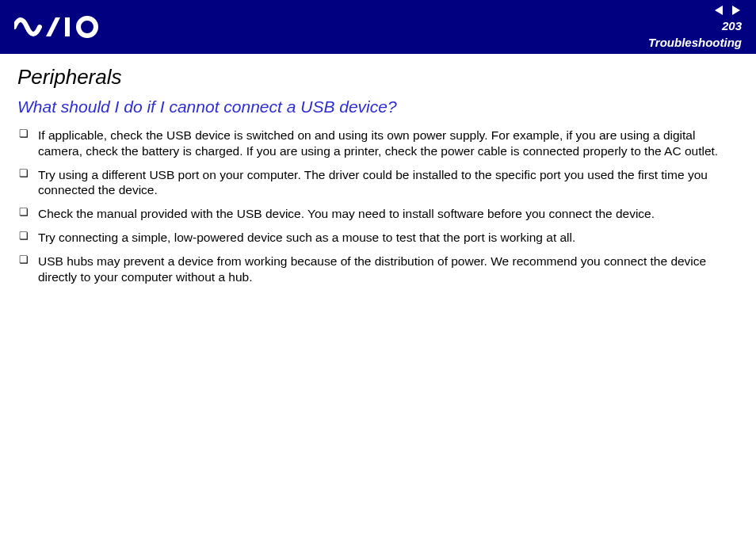 The height and width of the screenshot is (534, 756). I want to click on page-number: 203, so click(732, 25).